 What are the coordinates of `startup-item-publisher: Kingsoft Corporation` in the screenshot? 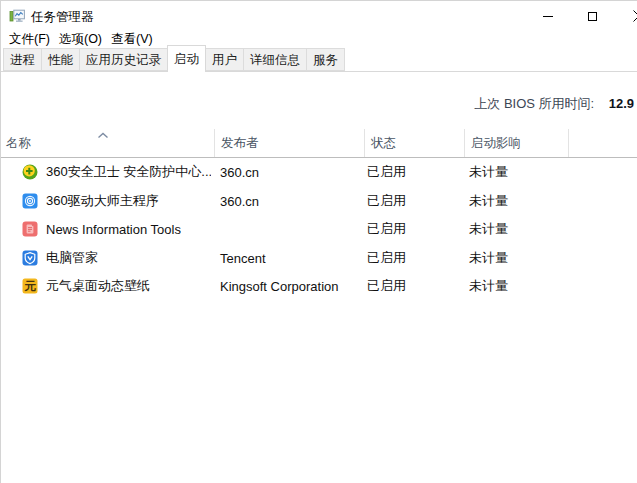 It's located at (280, 286).